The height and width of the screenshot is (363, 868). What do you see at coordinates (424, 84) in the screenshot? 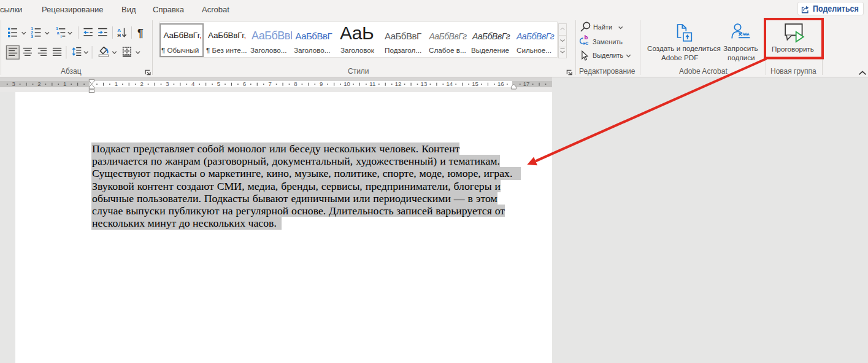
I see `svg-text: 13` at bounding box center [424, 84].